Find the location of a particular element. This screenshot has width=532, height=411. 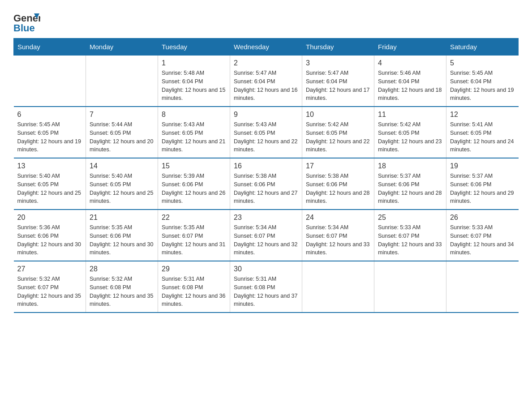

day-number: 26 is located at coordinates (483, 218).